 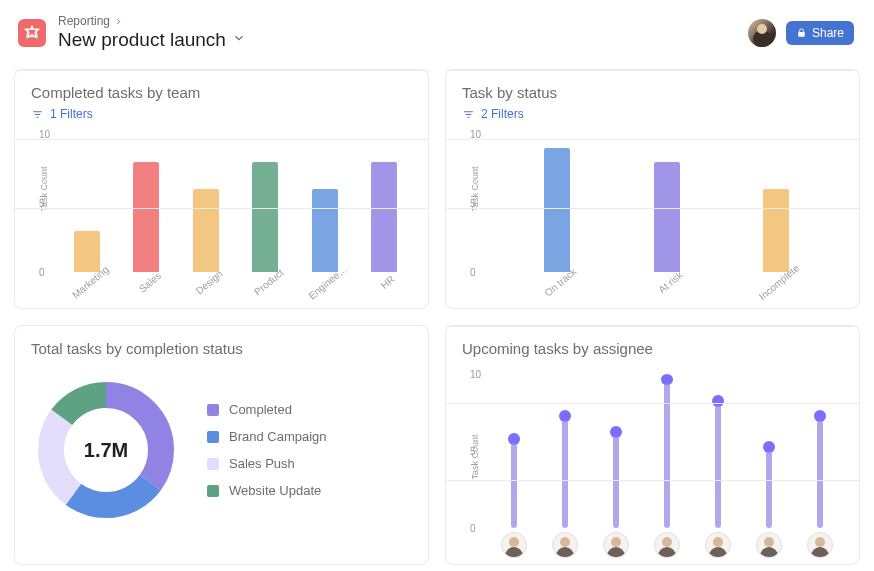 What do you see at coordinates (267, 436) in the screenshot?
I see `legend-item: Brand Campaign` at bounding box center [267, 436].